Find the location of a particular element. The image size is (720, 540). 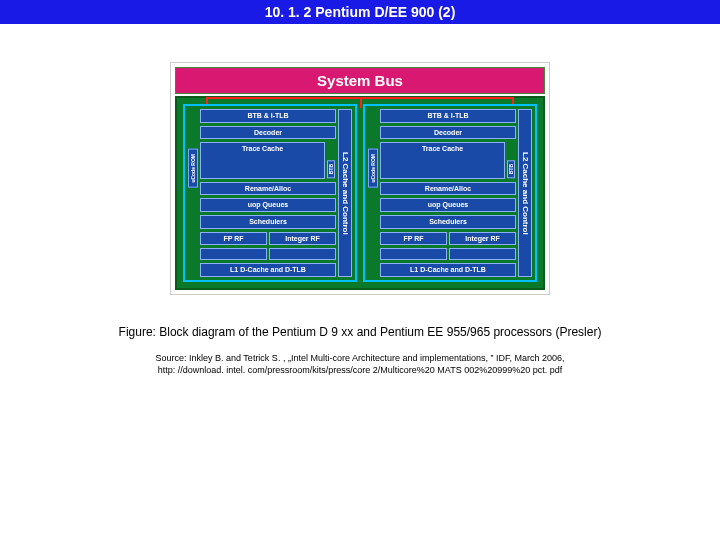

source-line-2: http: //download. intel. com/pressroom/k… is located at coordinates (360, 370).